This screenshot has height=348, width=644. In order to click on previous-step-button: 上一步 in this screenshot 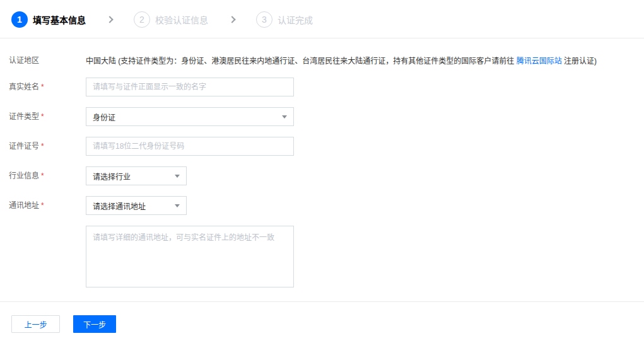, I will do `click(35, 324)`.